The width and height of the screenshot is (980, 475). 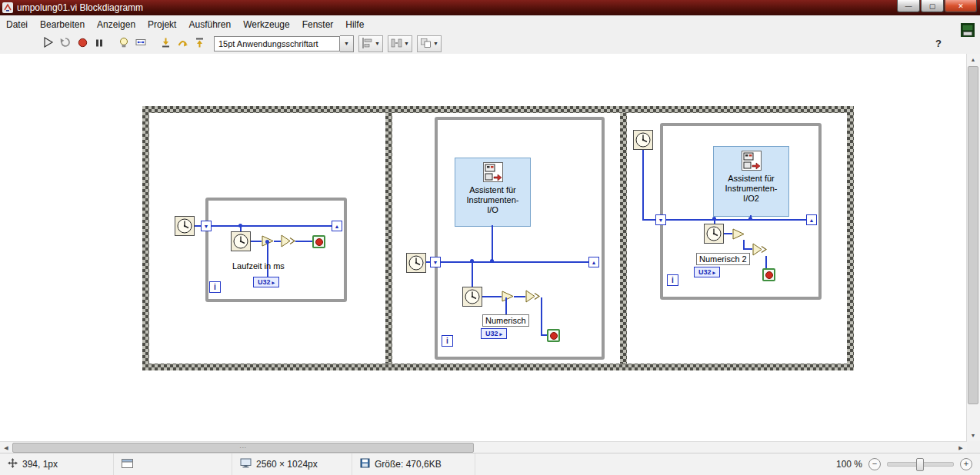 What do you see at coordinates (355, 25) in the screenshot?
I see `menu-hilfe: Hilfe` at bounding box center [355, 25].